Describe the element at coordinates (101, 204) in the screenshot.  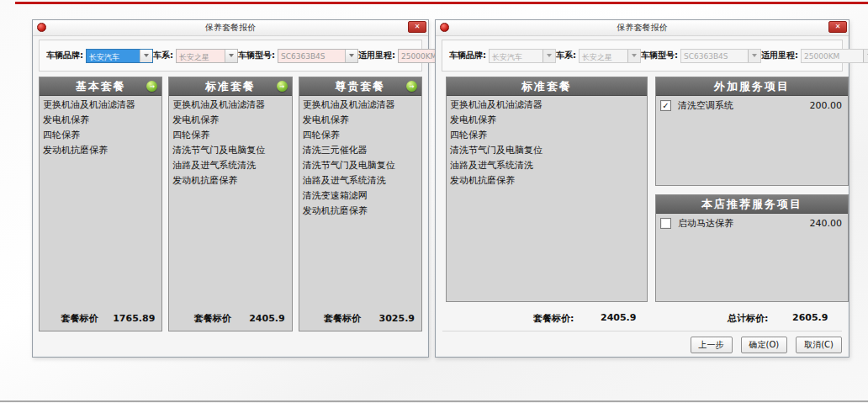
I see `package-column-basic: 基本套餐 → 更换机油及机油滤清器发电机保养四轮保养发动机抗磨保养 套餐标价 1…` at that location.